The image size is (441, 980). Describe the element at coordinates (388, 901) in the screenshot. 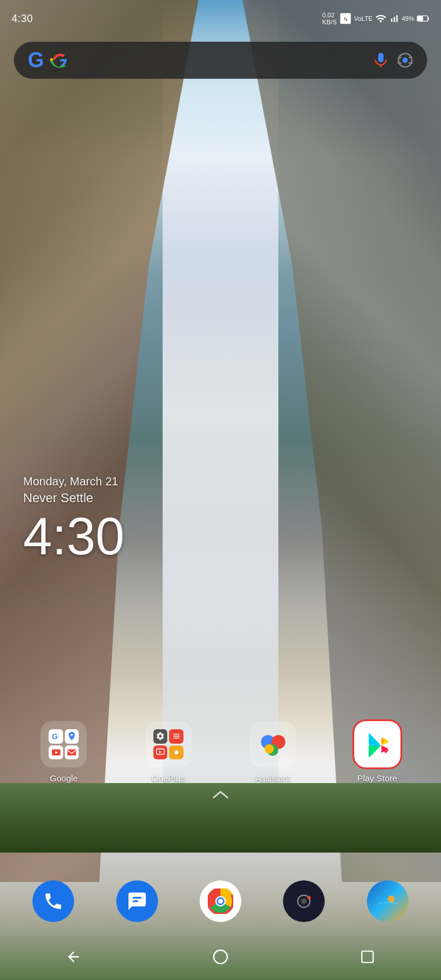

I see `launcher-icon` at that location.